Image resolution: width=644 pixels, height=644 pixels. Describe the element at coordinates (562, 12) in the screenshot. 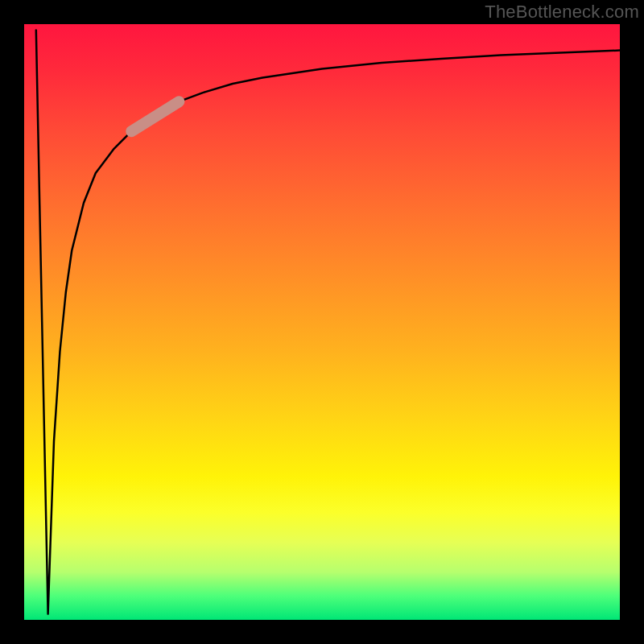

I see `watermark-text: TheBottleneck.com` at that location.